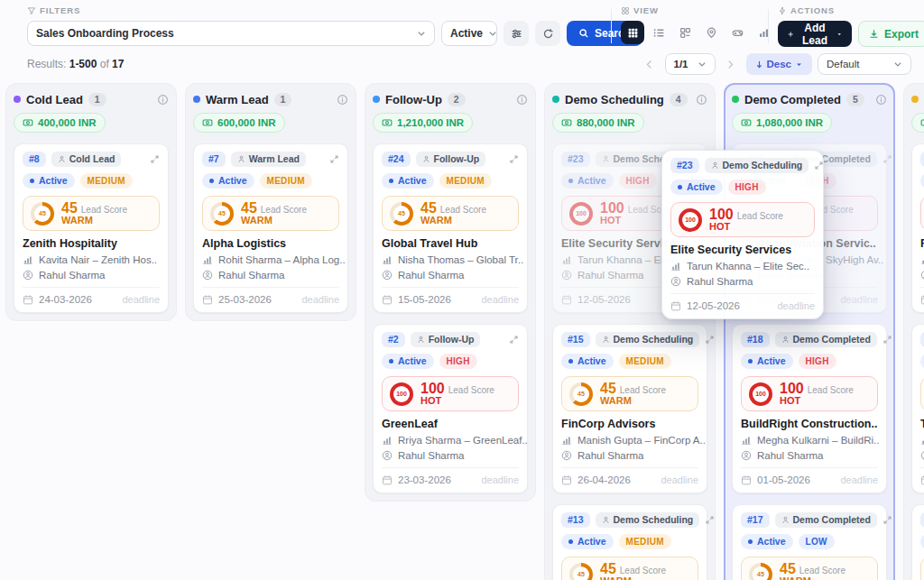 Image resolution: width=924 pixels, height=580 pixels. Describe the element at coordinates (815, 34) in the screenshot. I see `add-lead-button: Add Lead` at that location.